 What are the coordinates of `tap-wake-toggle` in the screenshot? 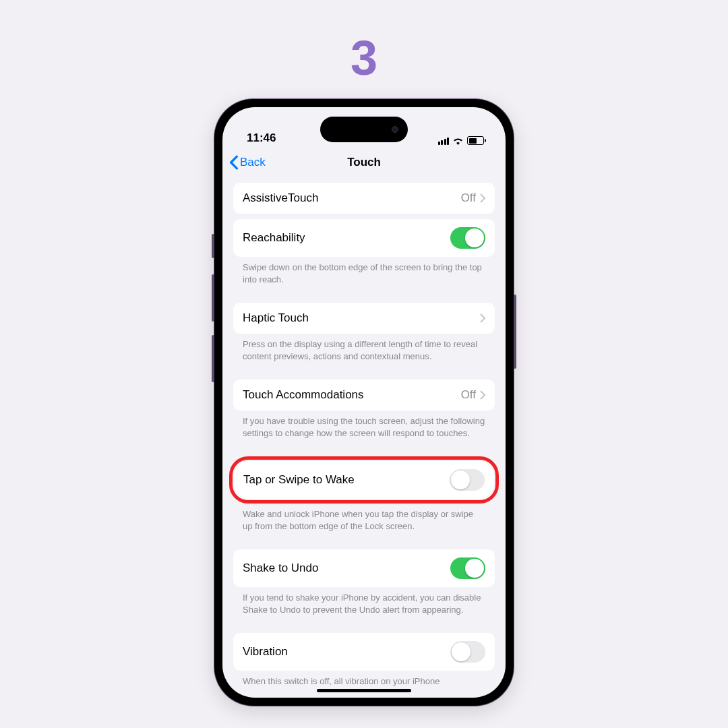 It's located at (467, 480).